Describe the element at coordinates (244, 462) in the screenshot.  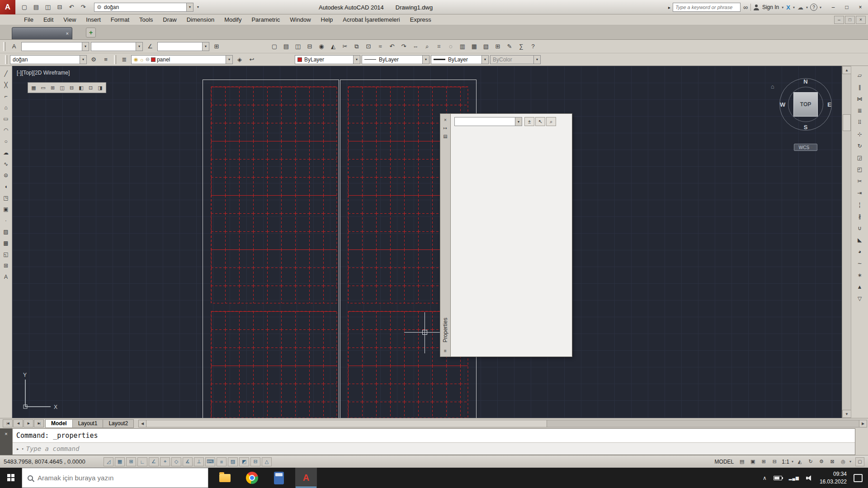
I see `quick-properties-toggle: ◩` at that location.